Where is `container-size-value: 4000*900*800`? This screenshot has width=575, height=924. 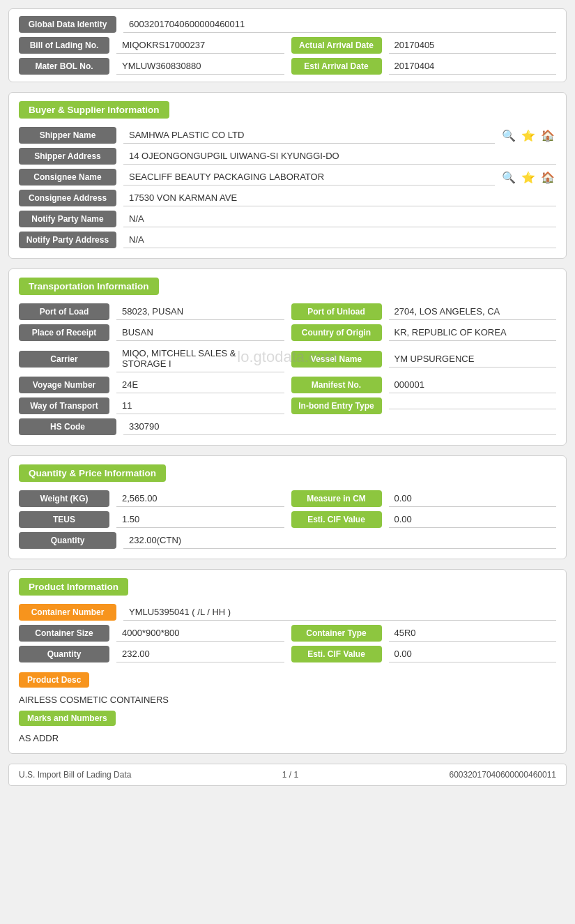 container-size-value: 4000*900*800 is located at coordinates (201, 633).